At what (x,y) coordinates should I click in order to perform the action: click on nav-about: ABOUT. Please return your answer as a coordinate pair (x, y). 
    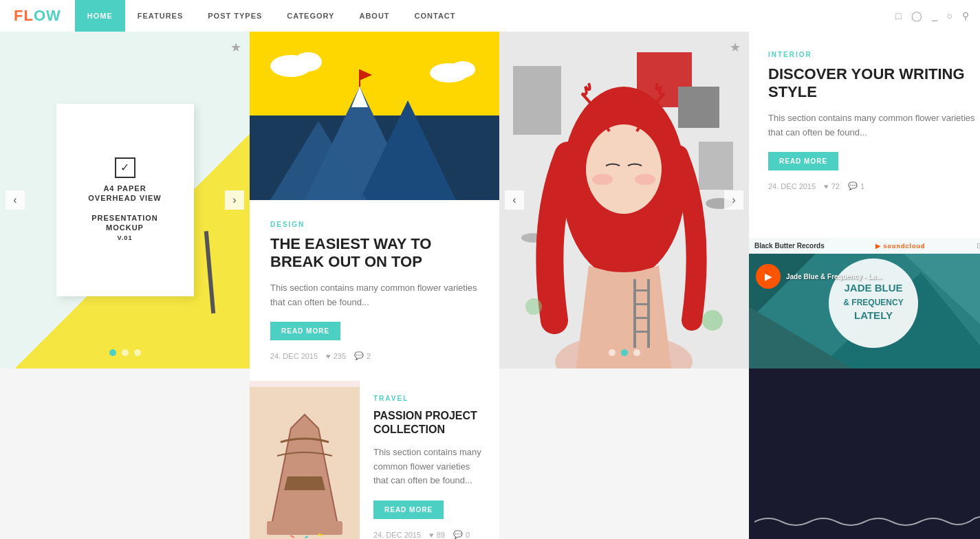
    Looking at the image, I should click on (374, 16).